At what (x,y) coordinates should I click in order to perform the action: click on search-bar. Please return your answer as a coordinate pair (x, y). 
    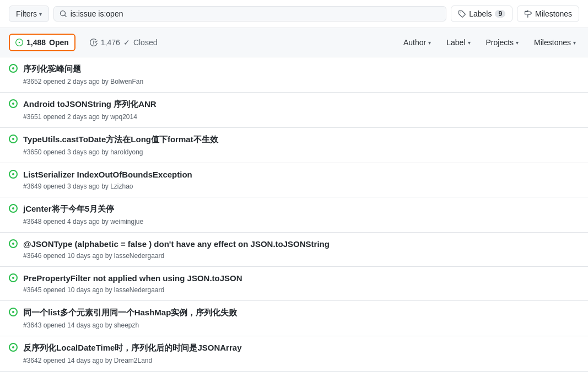
    Looking at the image, I should click on (250, 14).